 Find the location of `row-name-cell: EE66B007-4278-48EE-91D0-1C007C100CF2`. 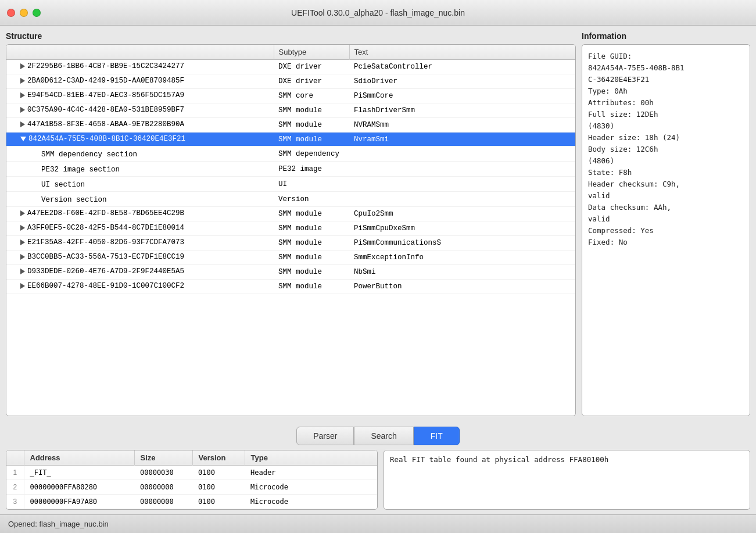

row-name-cell: EE66B007-4278-48EE-91D0-1C007C100CF2 is located at coordinates (140, 287).